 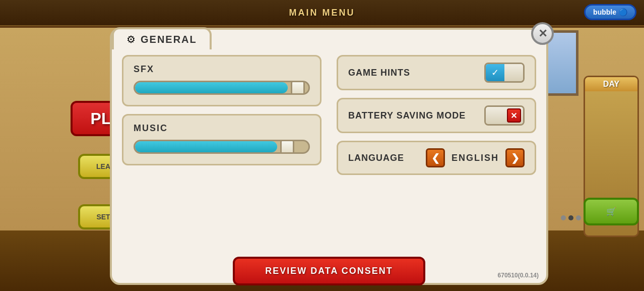 I want to click on language-label: LANGUAGE, so click(x=376, y=158).